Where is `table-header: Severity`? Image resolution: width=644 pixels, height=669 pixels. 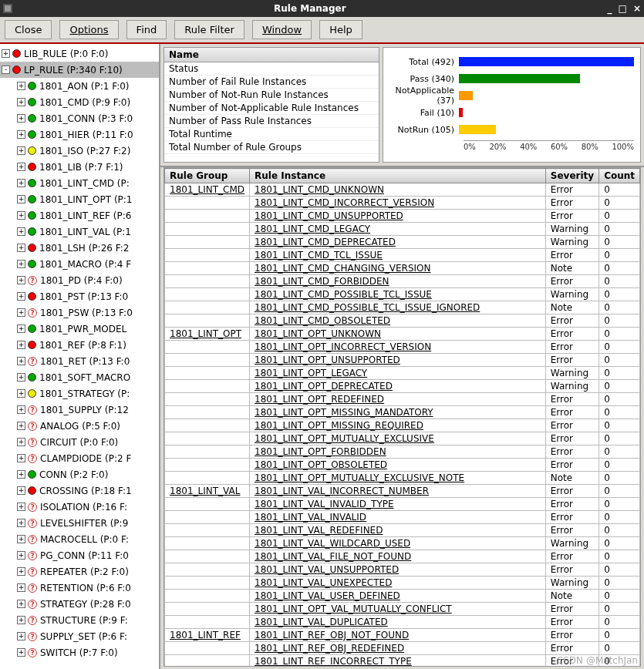
table-header: Severity is located at coordinates (572, 176).